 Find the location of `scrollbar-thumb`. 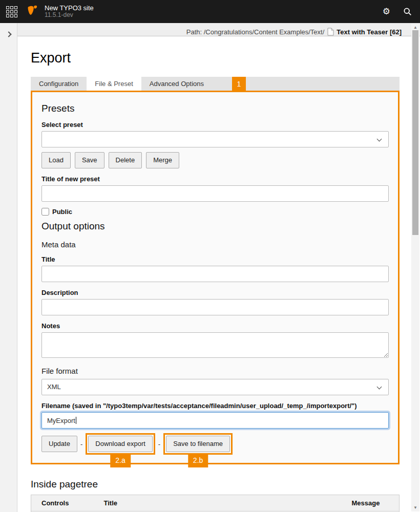

scrollbar-thumb is located at coordinates (415, 133).